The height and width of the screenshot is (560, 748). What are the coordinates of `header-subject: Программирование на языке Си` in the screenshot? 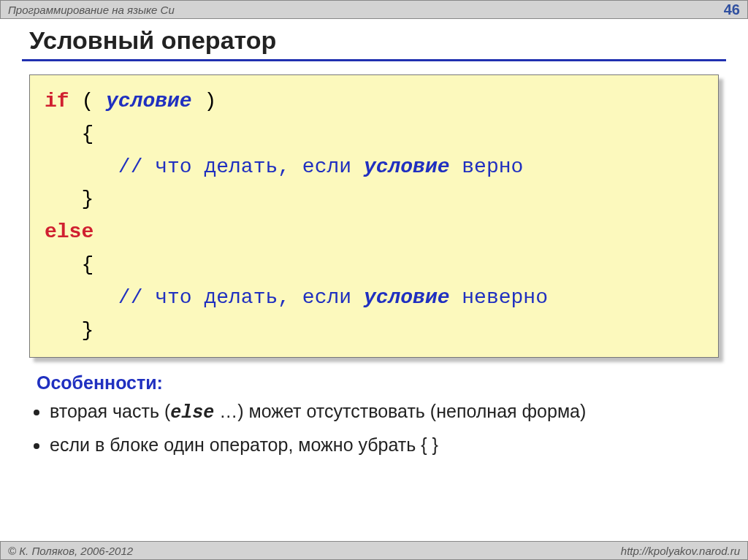 It's located at (91, 10).